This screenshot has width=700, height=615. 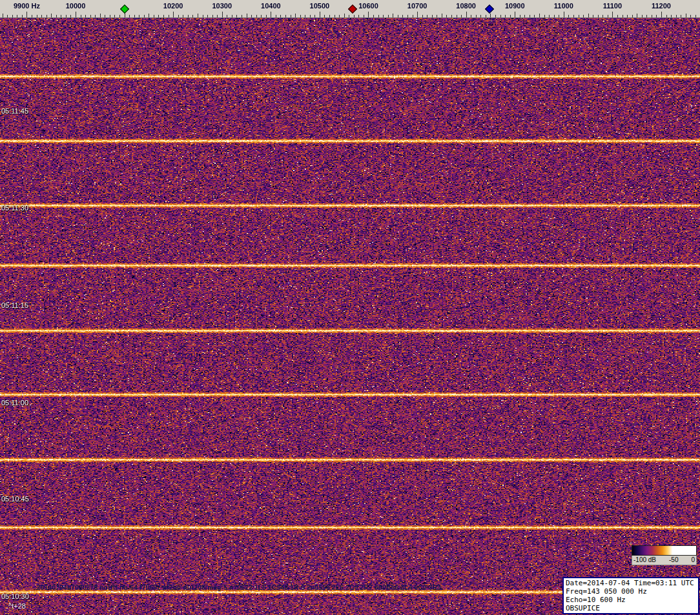 I want to click on info-line-echo: Echo=10 600 Hz, so click(x=631, y=600).